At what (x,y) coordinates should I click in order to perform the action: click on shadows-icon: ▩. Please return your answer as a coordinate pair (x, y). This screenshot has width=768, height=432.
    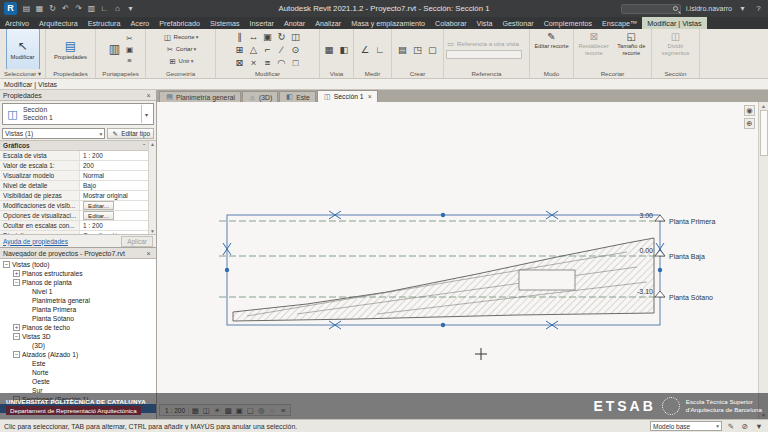
    Looking at the image, I should click on (228, 410).